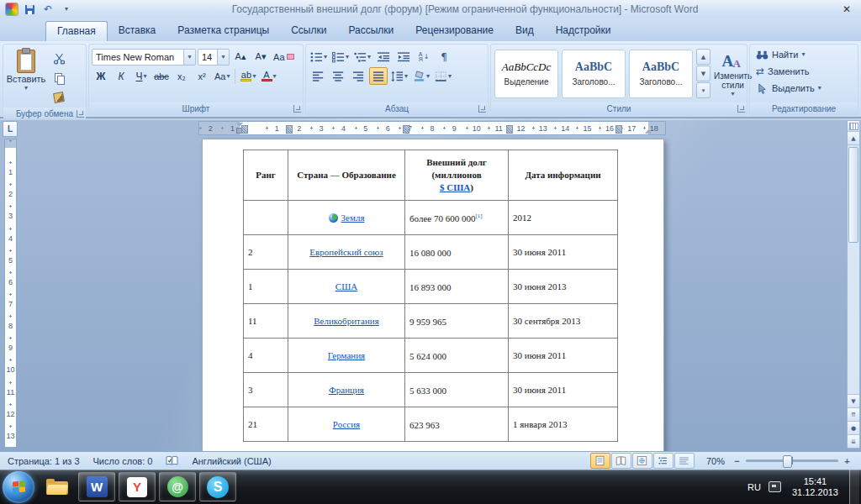 This screenshot has width=861, height=504. Describe the element at coordinates (240, 57) in the screenshot. I see `grow-font-button: А▴` at that location.